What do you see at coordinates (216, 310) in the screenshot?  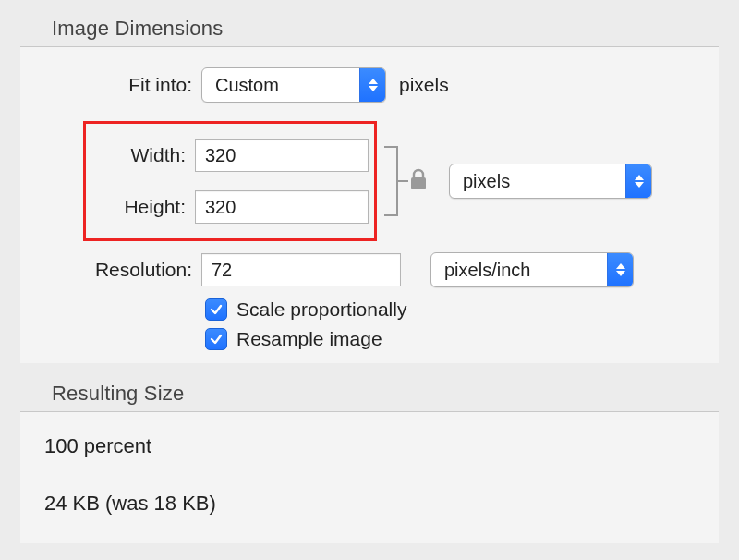 I see `scale-proportionally-checkbox` at bounding box center [216, 310].